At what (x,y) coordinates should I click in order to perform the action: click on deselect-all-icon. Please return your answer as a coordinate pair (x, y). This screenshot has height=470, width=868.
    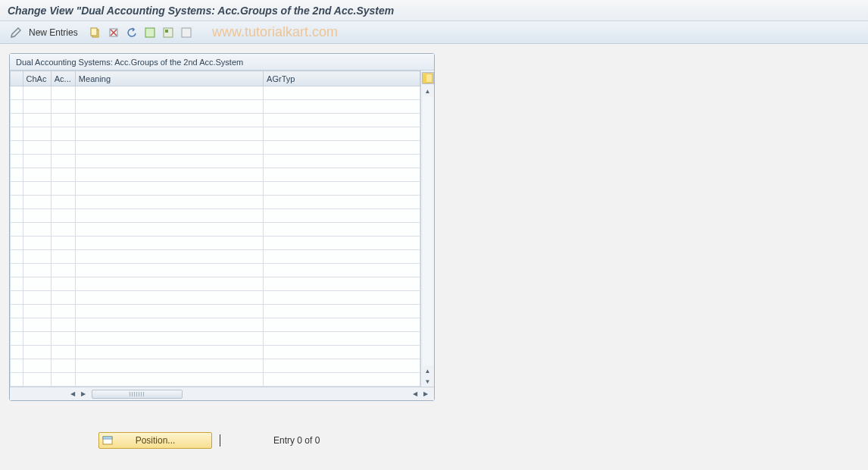
    Looking at the image, I should click on (186, 33).